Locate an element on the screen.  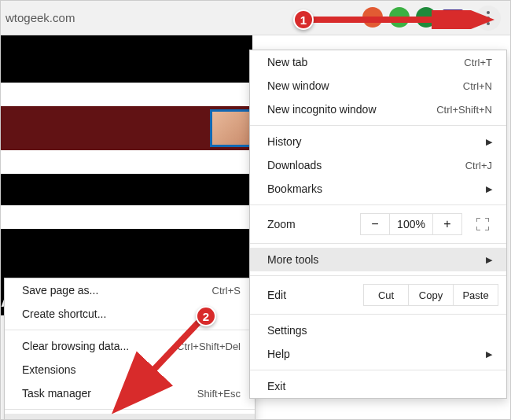
zoom-value: 100% is located at coordinates (411, 224).